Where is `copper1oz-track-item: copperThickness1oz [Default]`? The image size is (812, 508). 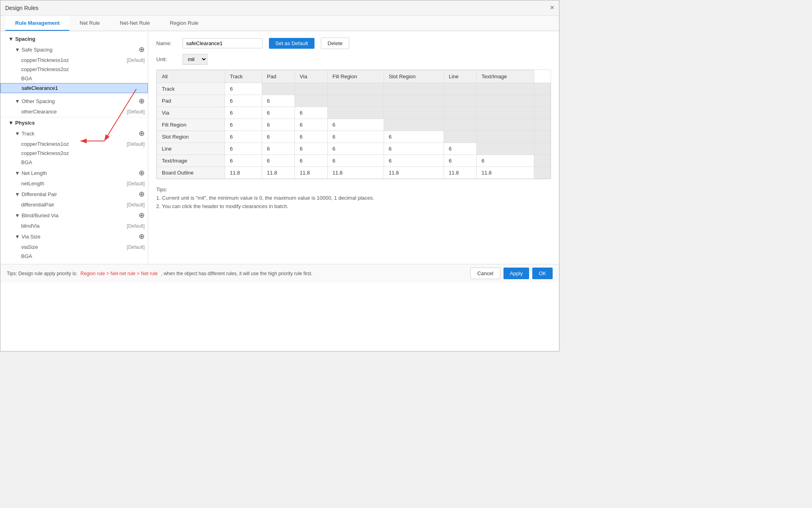 copper1oz-track-item: copperThickness1oz [Default] is located at coordinates (74, 144).